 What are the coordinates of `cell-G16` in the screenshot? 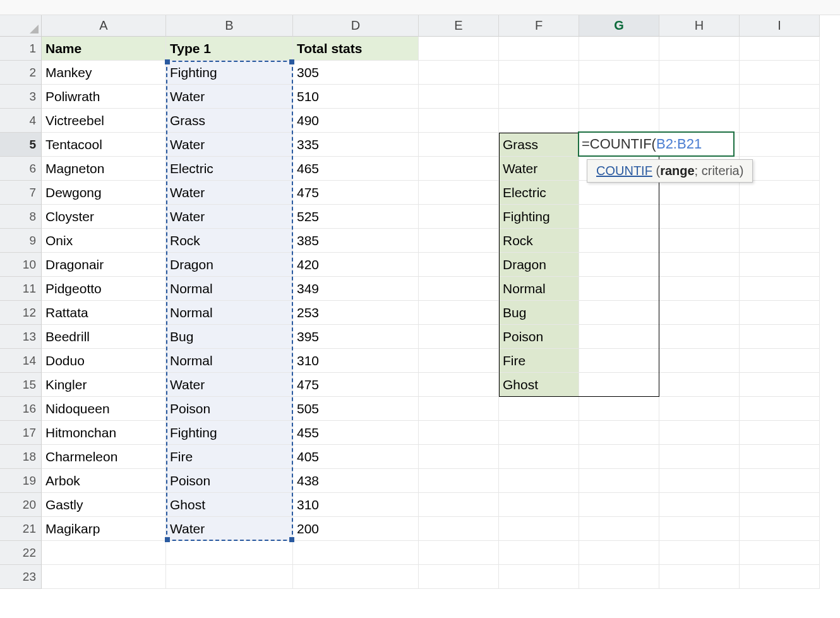 It's located at (619, 409).